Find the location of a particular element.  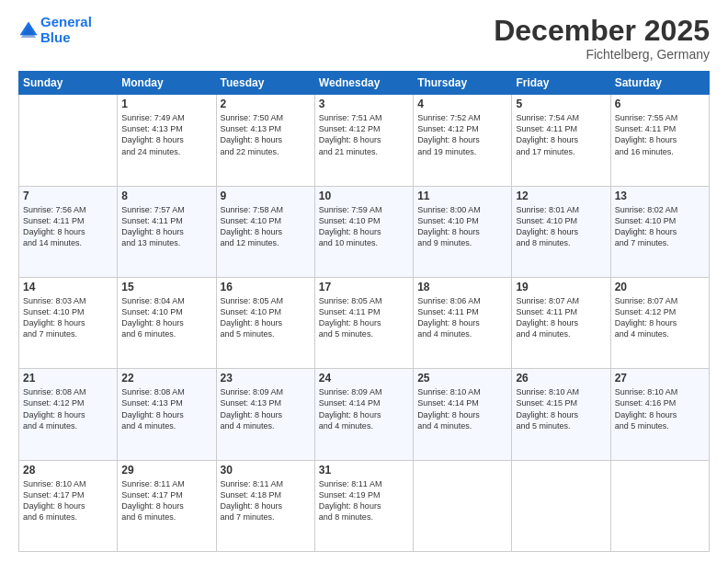

cell-info: Sunrise: 7:50 AMSunset: 4:13 PMDaylight:… is located at coordinates (266, 134).